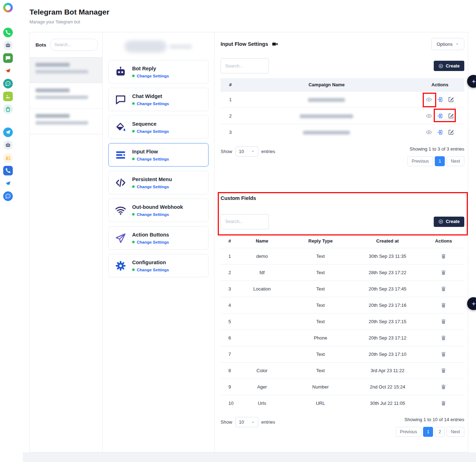 The image size is (476, 462). What do you see at coordinates (474, 82) in the screenshot?
I see `sparkle-icon` at bounding box center [474, 82].